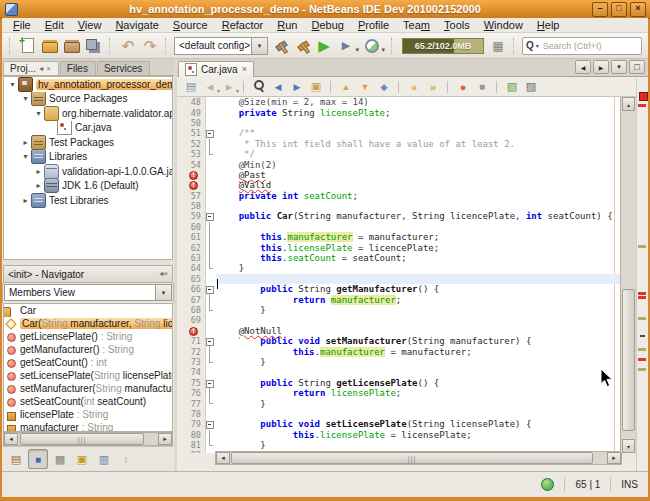 The width and height of the screenshot is (650, 501). Describe the element at coordinates (297, 87) in the screenshot. I see `find-next-icon` at that location.